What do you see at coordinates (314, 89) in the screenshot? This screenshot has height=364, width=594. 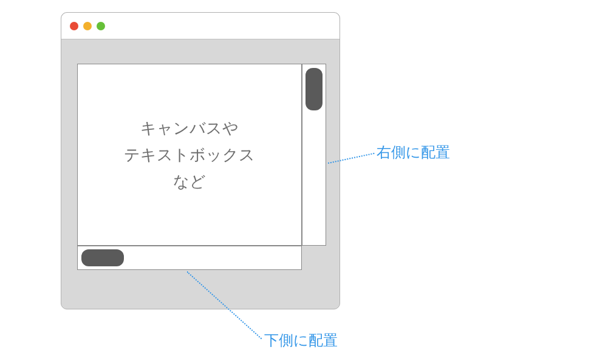 I see `vertical-scrollbar-thumb` at bounding box center [314, 89].